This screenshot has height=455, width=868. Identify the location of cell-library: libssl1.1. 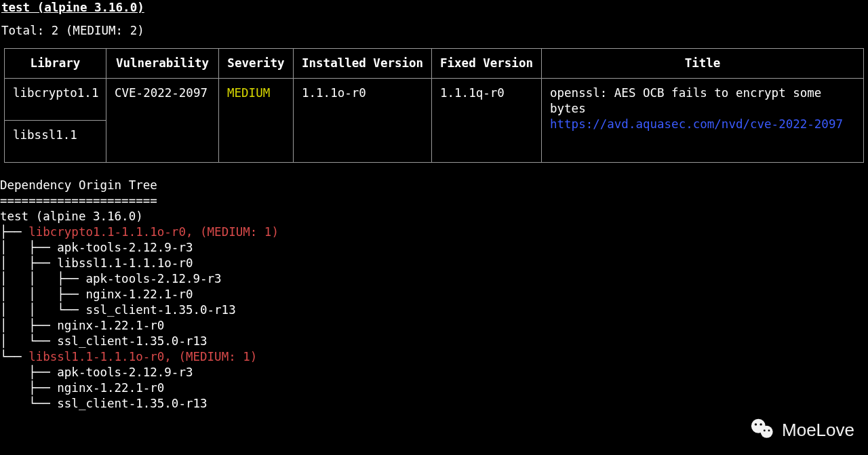
(56, 142).